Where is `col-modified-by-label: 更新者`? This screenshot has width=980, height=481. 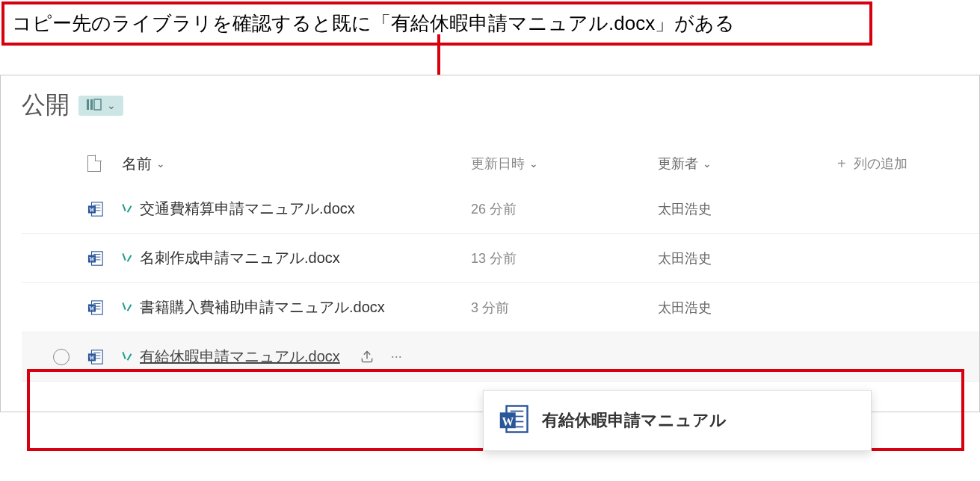
col-modified-by-label: 更新者 is located at coordinates (678, 164).